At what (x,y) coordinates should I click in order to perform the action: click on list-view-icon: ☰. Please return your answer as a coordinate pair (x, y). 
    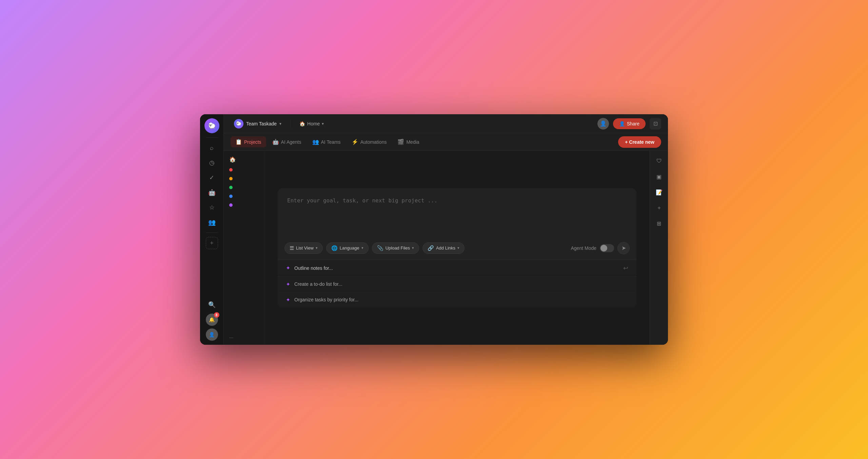
    Looking at the image, I should click on (292, 248).